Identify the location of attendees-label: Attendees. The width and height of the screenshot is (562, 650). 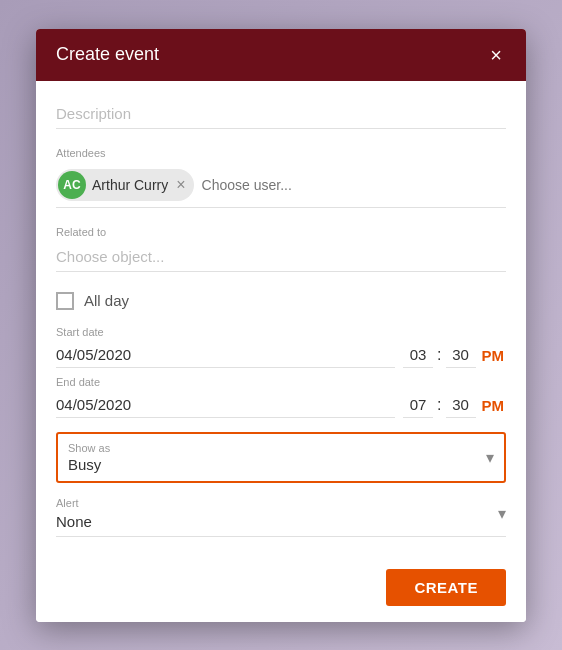
(281, 153).